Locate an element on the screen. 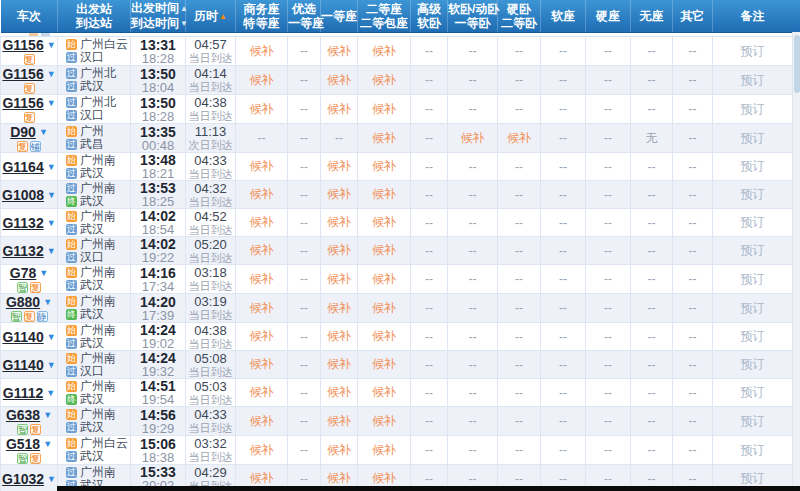  train-number-link: D90 is located at coordinates (23, 132).